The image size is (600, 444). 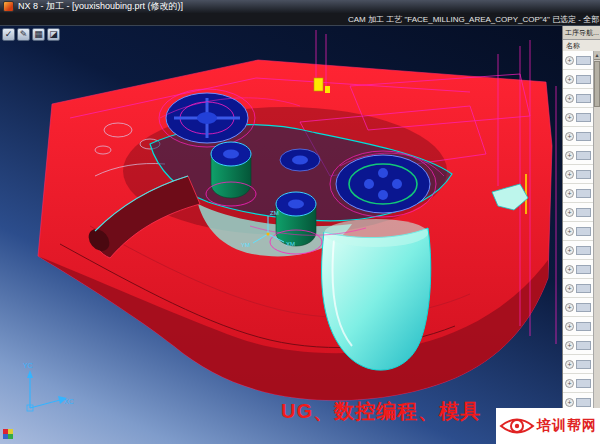 I want to click on view-orientation-icon, so click(x=8, y=434).